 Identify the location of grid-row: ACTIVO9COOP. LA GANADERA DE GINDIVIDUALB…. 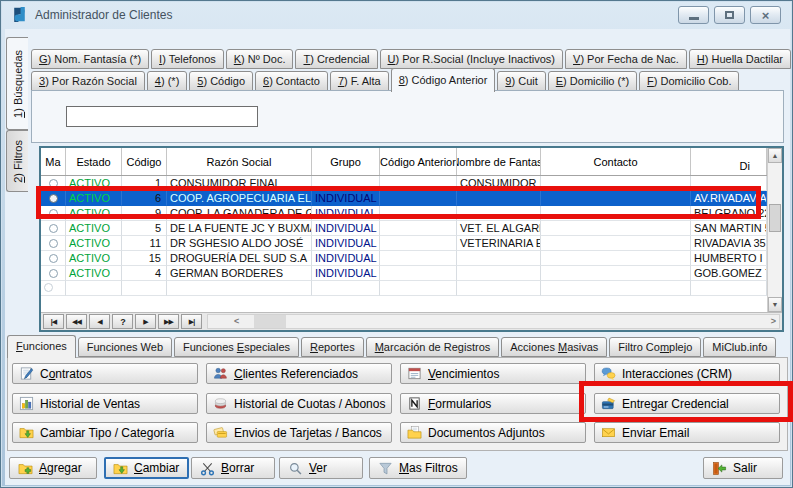
(404, 214).